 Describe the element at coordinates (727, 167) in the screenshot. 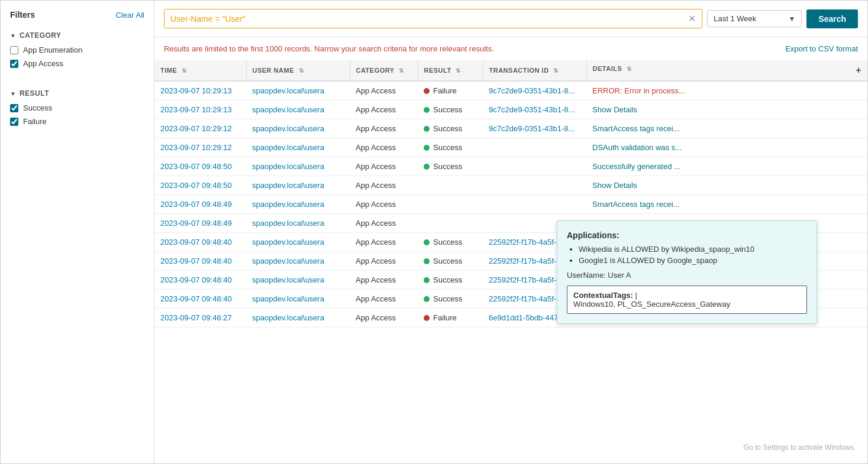

I see `cell-details: Successfully generated ...` at that location.